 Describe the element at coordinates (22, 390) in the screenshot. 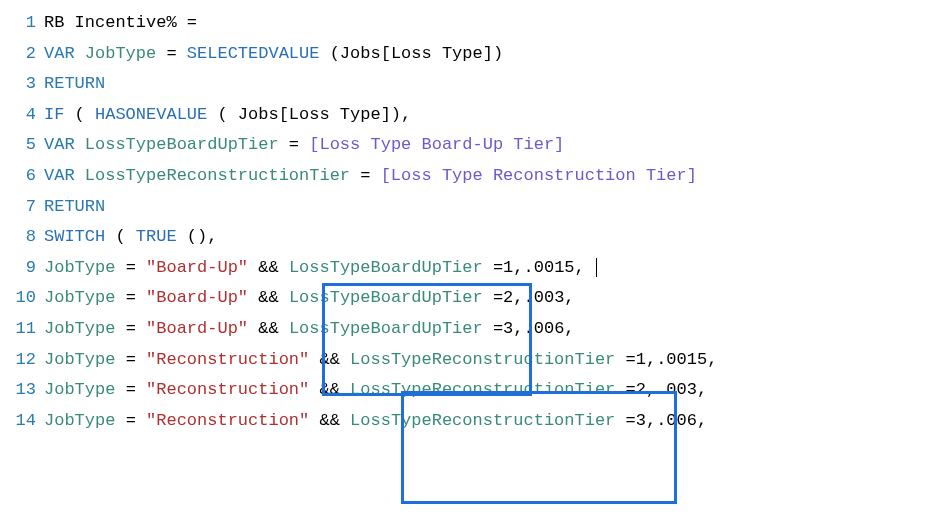

I see `line-number: 13` at that location.